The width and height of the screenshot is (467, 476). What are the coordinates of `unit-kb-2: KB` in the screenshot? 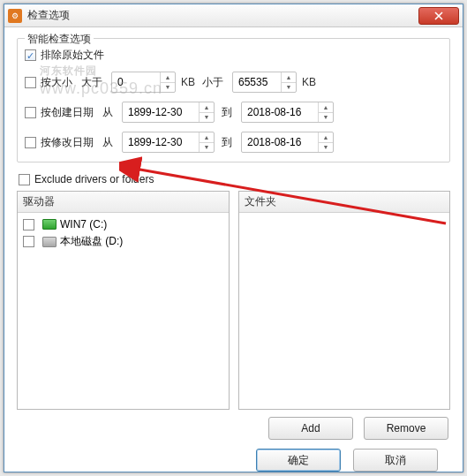 It's located at (309, 82).